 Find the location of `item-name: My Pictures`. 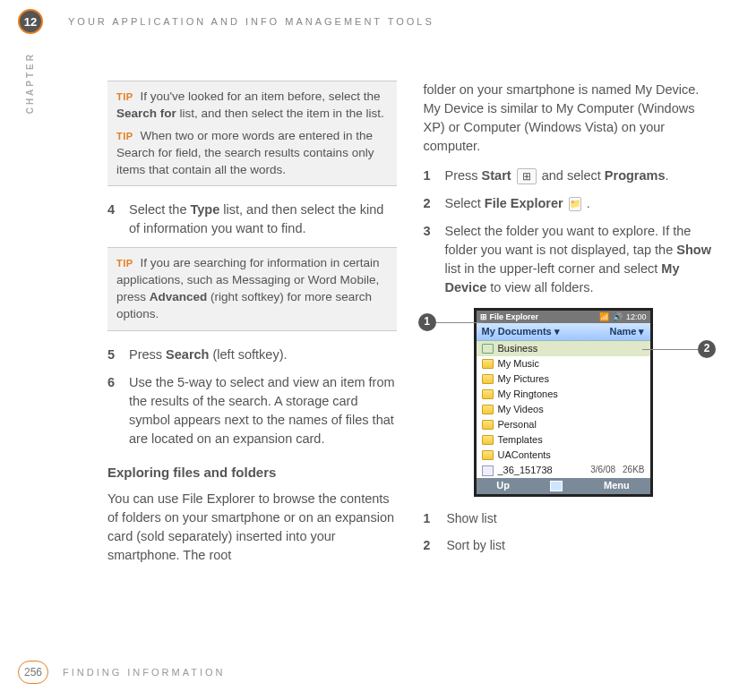

item-name: My Pictures is located at coordinates (523, 380).